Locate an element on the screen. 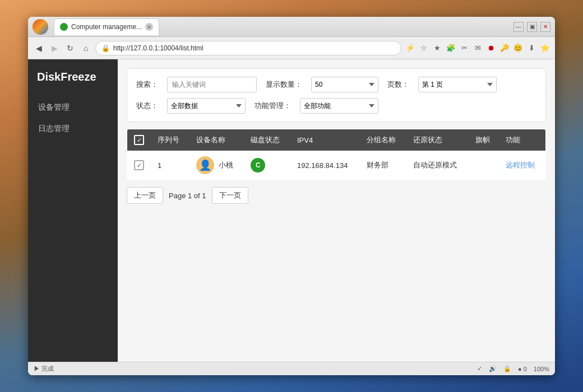 The image size is (583, 392). emoji-icon: 😊 is located at coordinates (518, 48).